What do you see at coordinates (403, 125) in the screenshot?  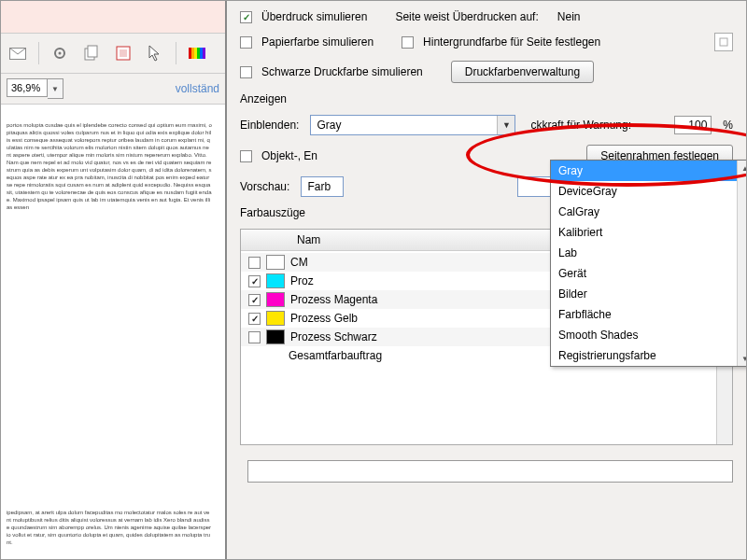 I see `einblenden-value: Gray` at bounding box center [403, 125].